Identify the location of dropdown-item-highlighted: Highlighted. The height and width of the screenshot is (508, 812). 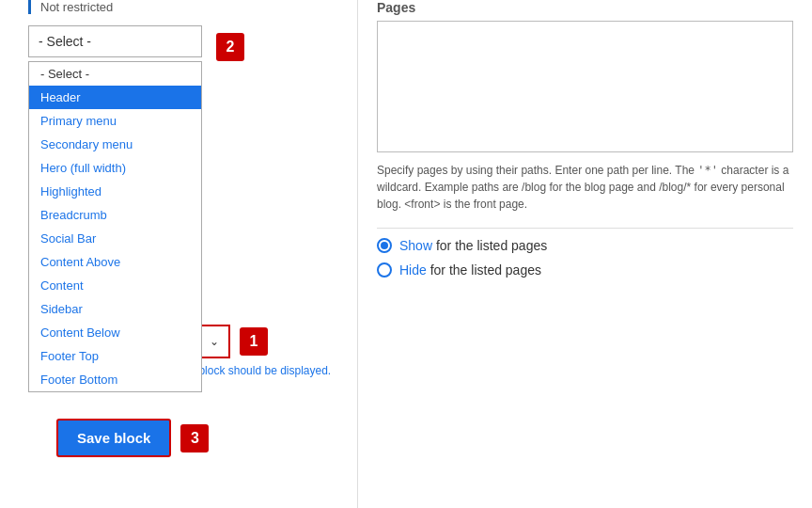
(115, 192).